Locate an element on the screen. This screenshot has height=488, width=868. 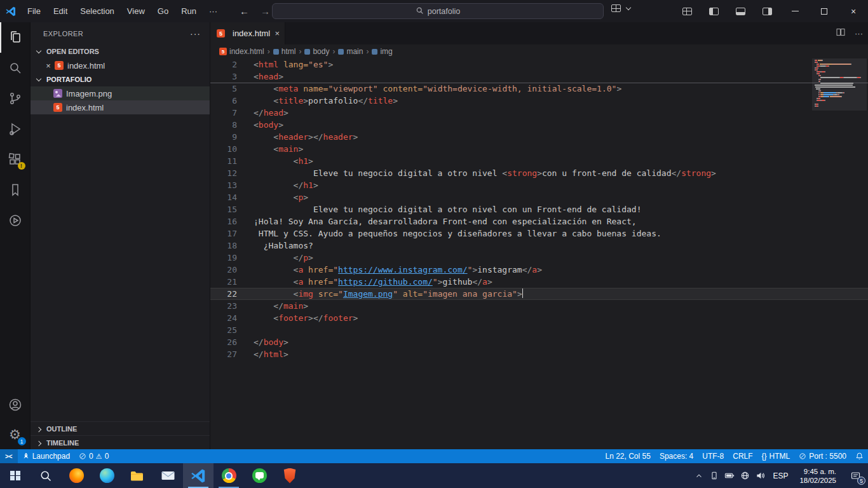
tab-index-html: 5 index.html × is located at coordinates (248, 33).